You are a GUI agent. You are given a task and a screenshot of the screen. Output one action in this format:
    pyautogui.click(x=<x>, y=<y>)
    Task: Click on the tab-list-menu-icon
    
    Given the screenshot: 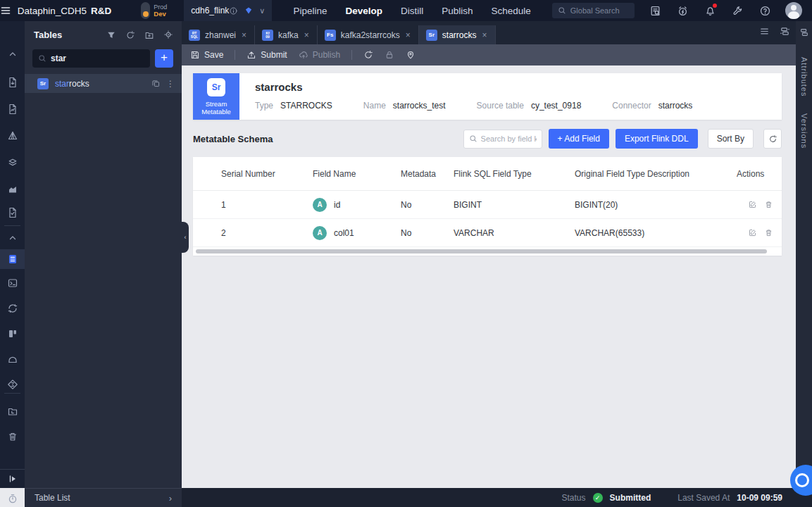 What is the action you would take?
    pyautogui.click(x=765, y=32)
    